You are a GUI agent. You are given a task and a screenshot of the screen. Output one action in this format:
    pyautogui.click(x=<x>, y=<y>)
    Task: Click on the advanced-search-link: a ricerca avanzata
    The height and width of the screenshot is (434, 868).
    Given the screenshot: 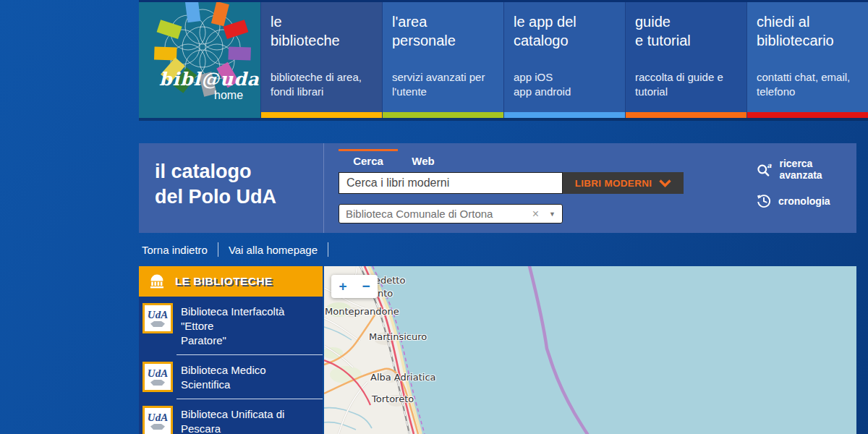 What is the action you would take?
    pyautogui.click(x=806, y=169)
    